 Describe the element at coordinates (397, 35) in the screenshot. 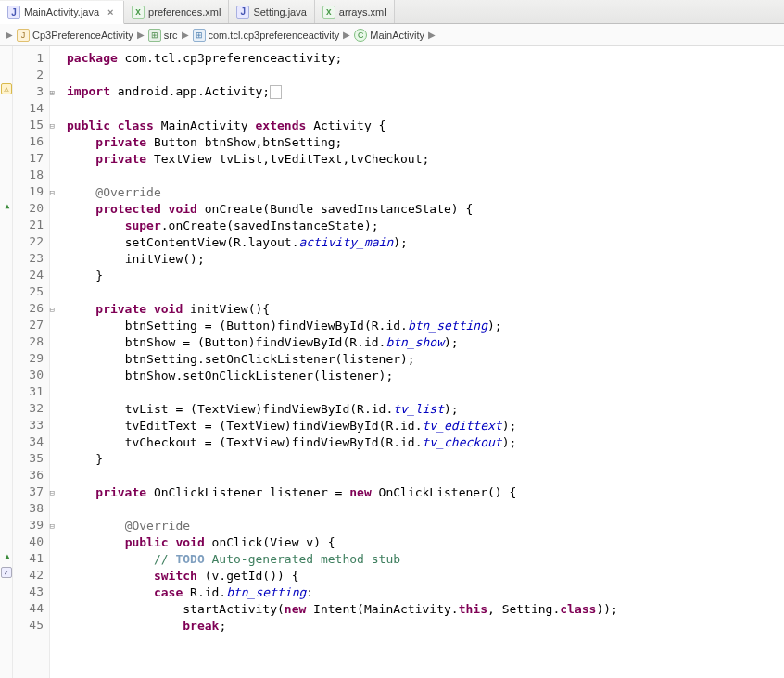

I see `breadcrumb-label: MainActivity` at that location.